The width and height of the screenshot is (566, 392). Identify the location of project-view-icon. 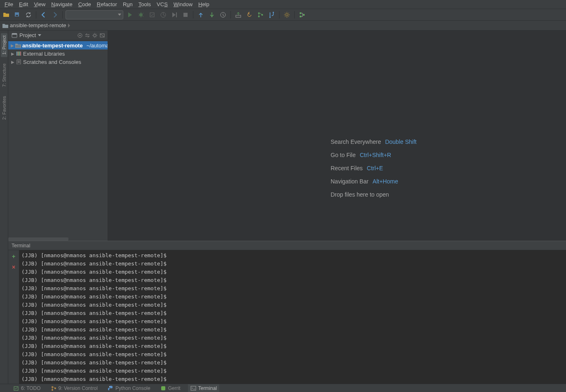
(14, 35).